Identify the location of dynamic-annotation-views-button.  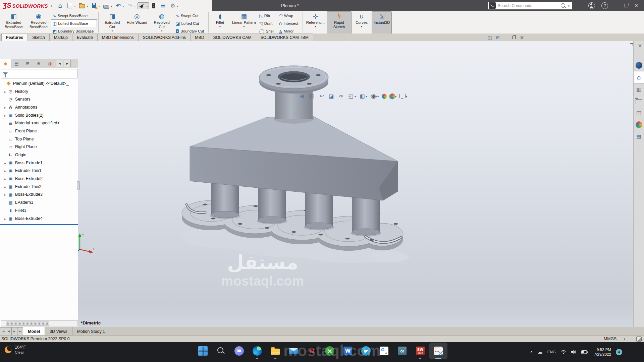
(341, 96).